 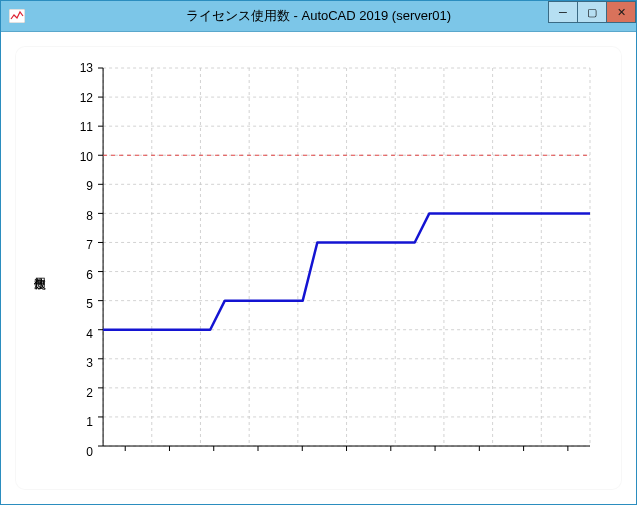 What do you see at coordinates (80, 186) in the screenshot?
I see `y-tick-label: 9` at bounding box center [80, 186].